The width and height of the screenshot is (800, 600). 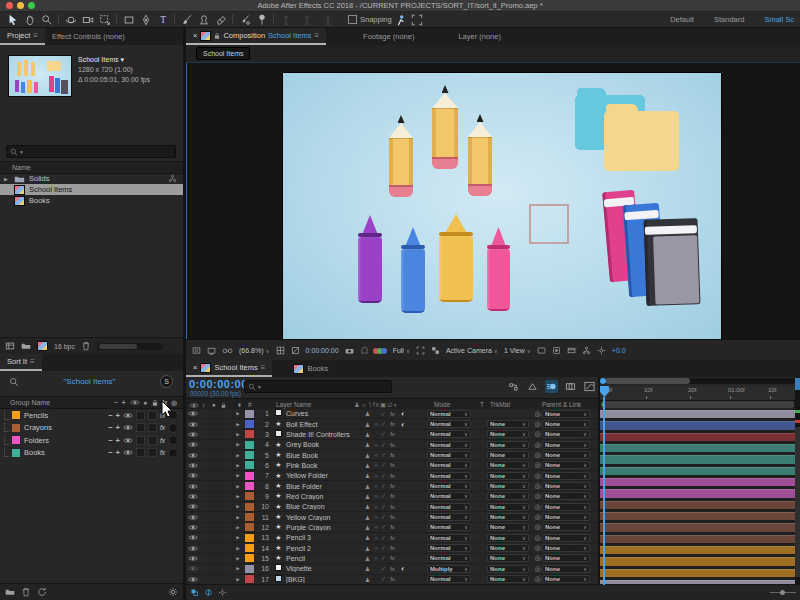 I want to click on gear-icon, so click(x=173, y=592).